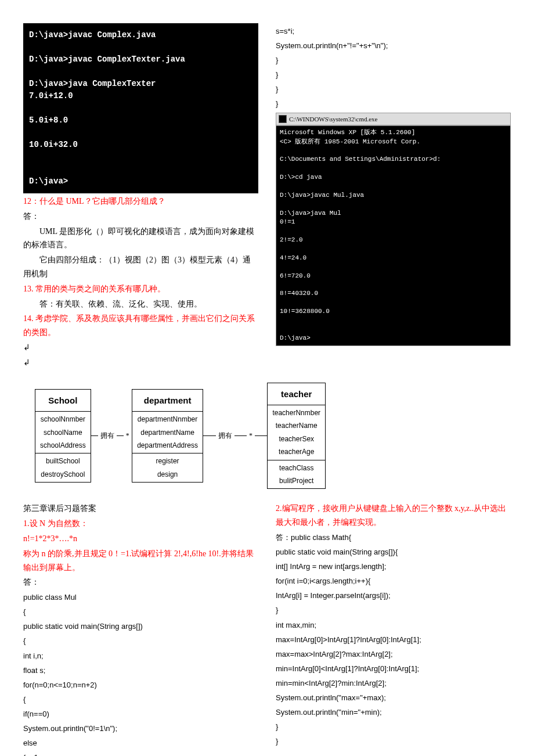  Describe the element at coordinates (140, 671) in the screenshot. I see `code-line: float s;` at that location.